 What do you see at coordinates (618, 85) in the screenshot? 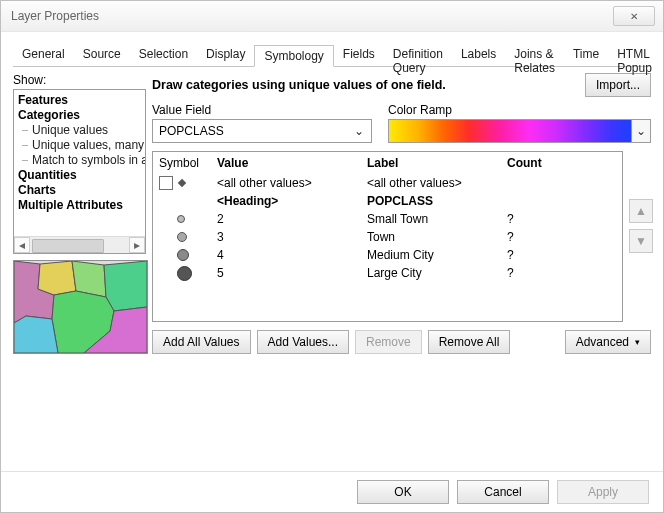
I see `import-button: Import...` at bounding box center [618, 85].